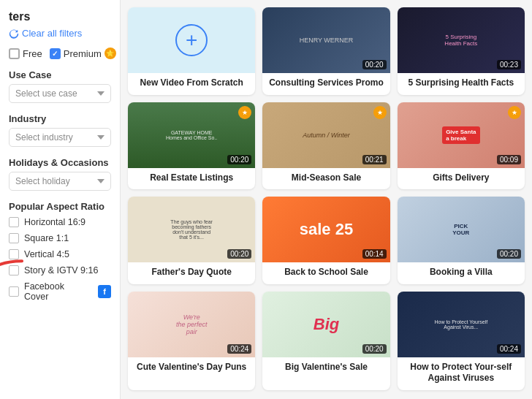 This screenshot has height=399, width=532. Describe the element at coordinates (55, 222) in the screenshot. I see `h169-label: Horizontal 16:9` at that location.